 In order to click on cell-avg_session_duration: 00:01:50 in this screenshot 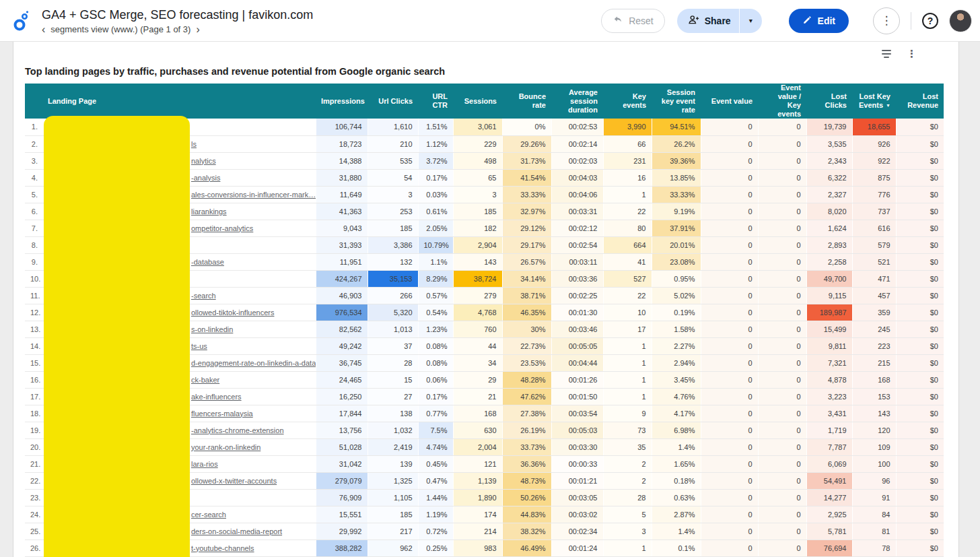, I will do `click(578, 396)`.